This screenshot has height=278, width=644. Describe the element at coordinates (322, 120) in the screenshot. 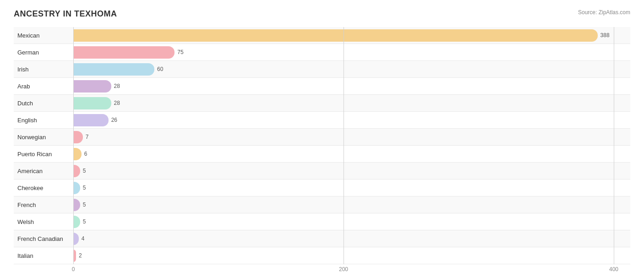

I see `bar-row: English26` at that location.